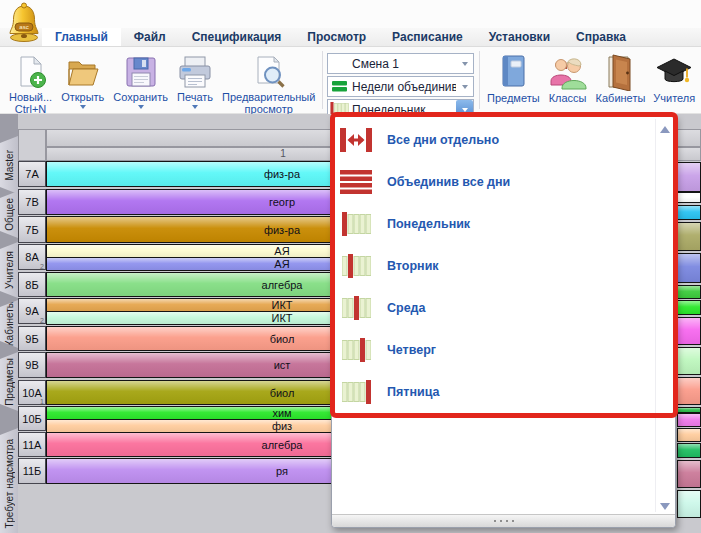  Describe the element at coordinates (591, 78) in the screenshot. I see `entity-button-group: ПредметыКлассыКабинетыУчителя` at that location.